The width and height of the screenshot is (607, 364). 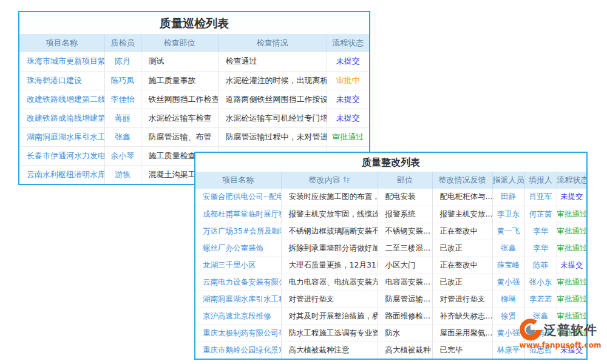 What do you see at coordinates (123, 42) in the screenshot?
I see `column-header-label: 质检员` at bounding box center [123, 42].